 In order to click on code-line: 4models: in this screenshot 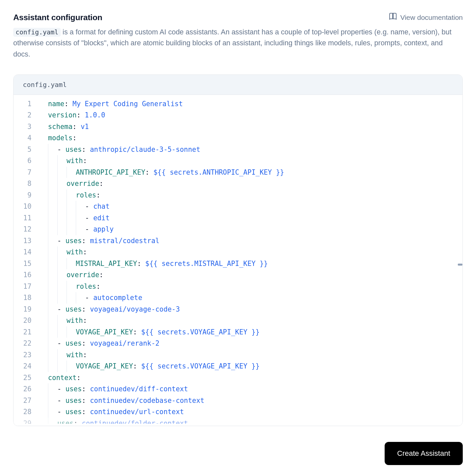, I will do `click(238, 138)`.